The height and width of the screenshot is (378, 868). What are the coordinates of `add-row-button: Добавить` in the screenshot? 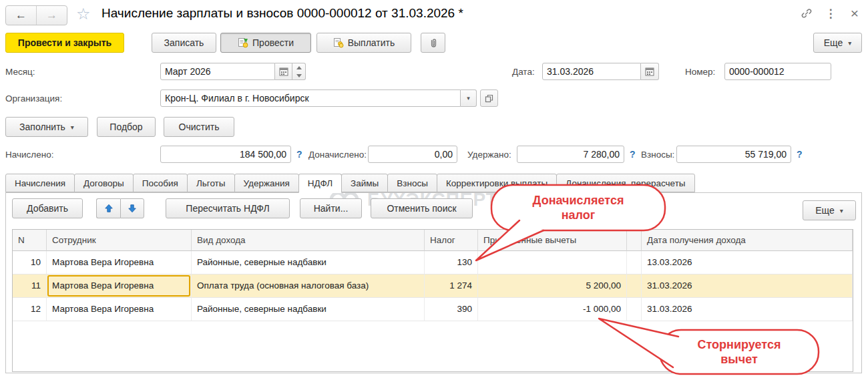 It's located at (47, 208).